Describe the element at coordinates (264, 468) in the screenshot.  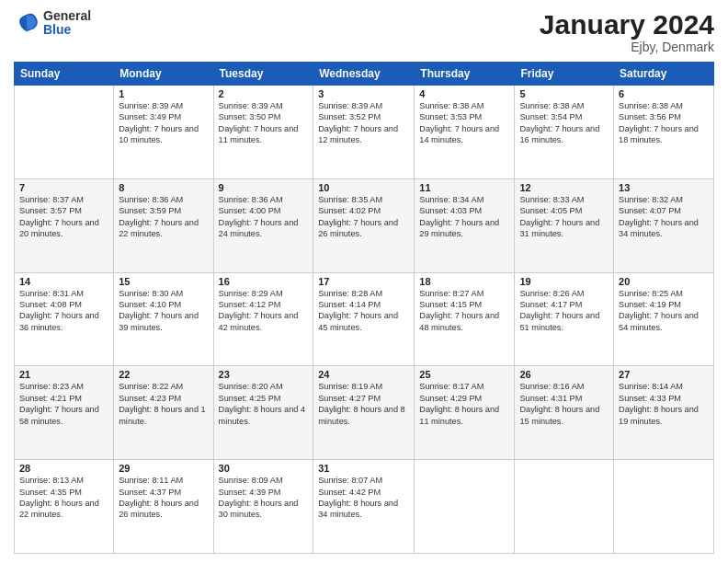
I see `day-number: 30` at that location.